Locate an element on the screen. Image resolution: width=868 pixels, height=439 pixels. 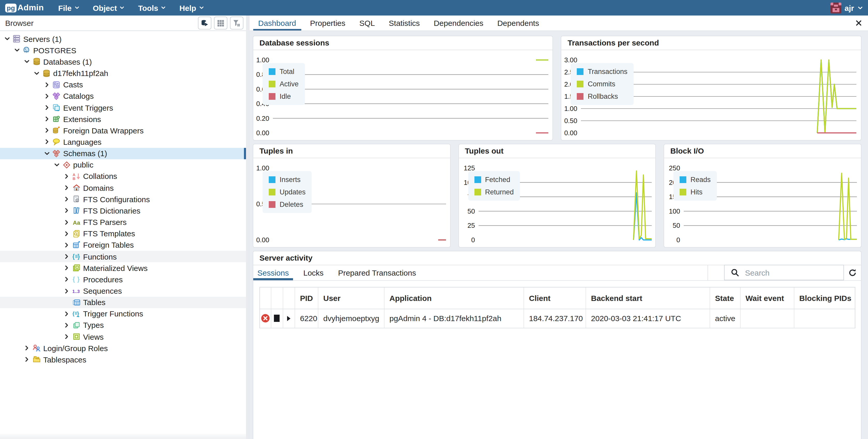
tree-item-label: Functions is located at coordinates (100, 257).